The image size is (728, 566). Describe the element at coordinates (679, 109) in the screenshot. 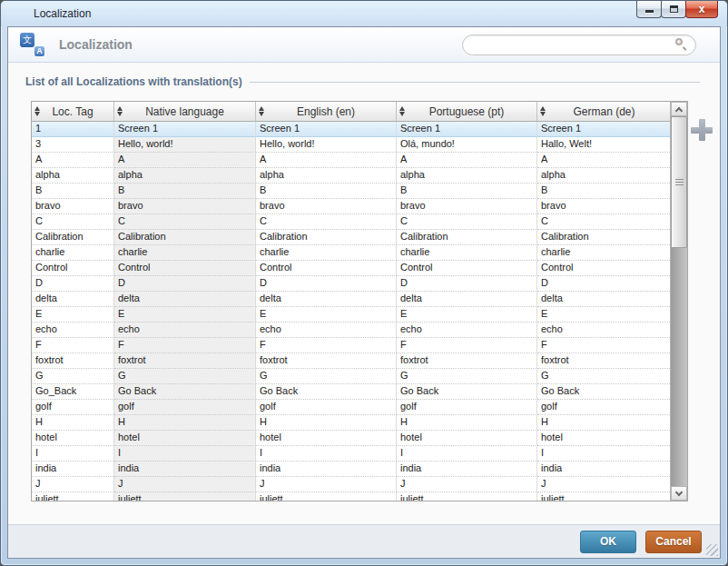

I see `scroll-up-button` at that location.